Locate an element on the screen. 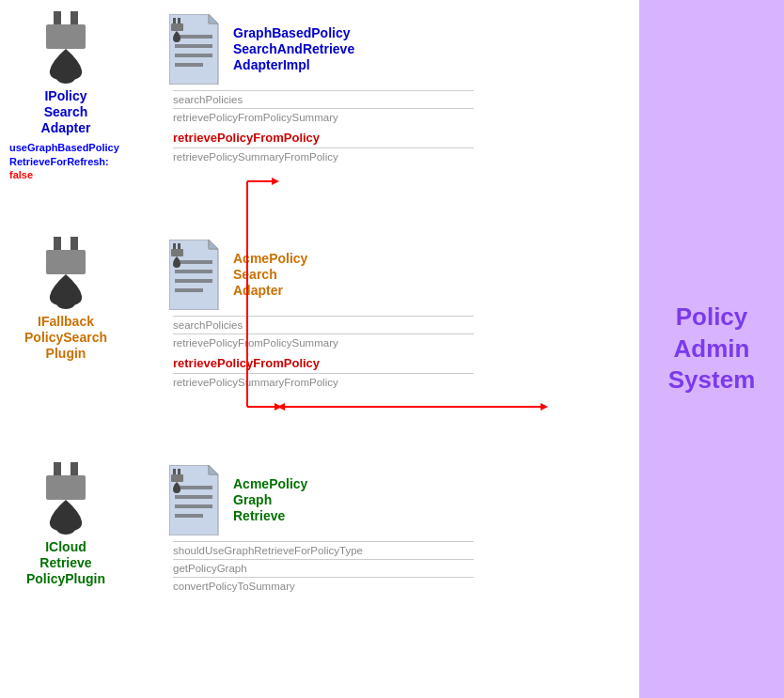 Image resolution: width=784 pixels, height=698 pixels. iface-attr-val-1: false is located at coordinates (21, 175).